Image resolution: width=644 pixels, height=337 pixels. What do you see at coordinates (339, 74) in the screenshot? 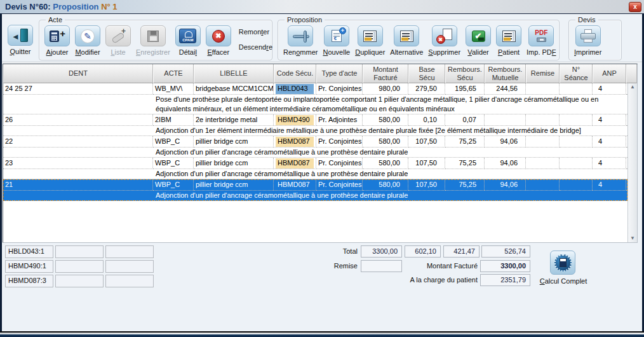
I see `column-header: Type d'acte` at bounding box center [339, 74].